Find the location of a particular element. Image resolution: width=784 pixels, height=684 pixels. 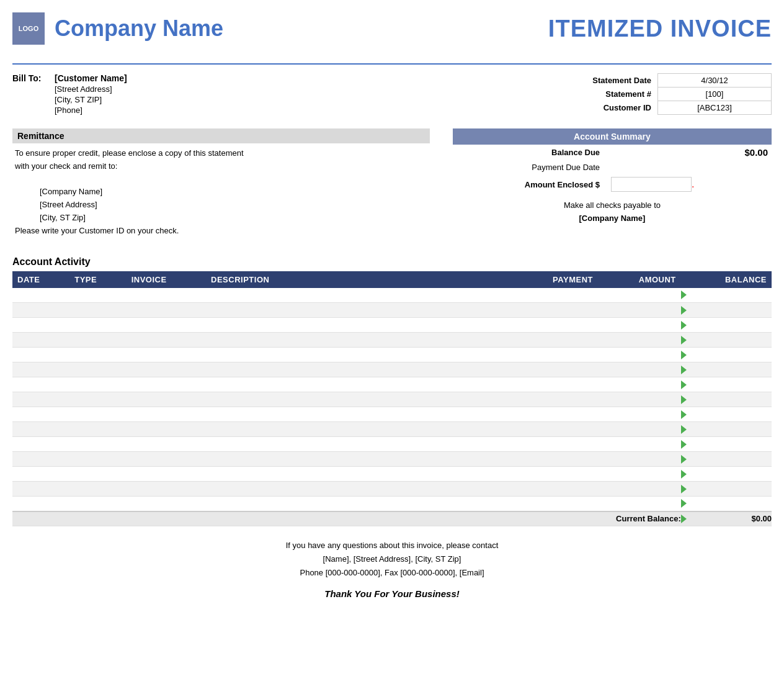

invoice-title: ITEMIZED INVOICE is located at coordinates (660, 29).